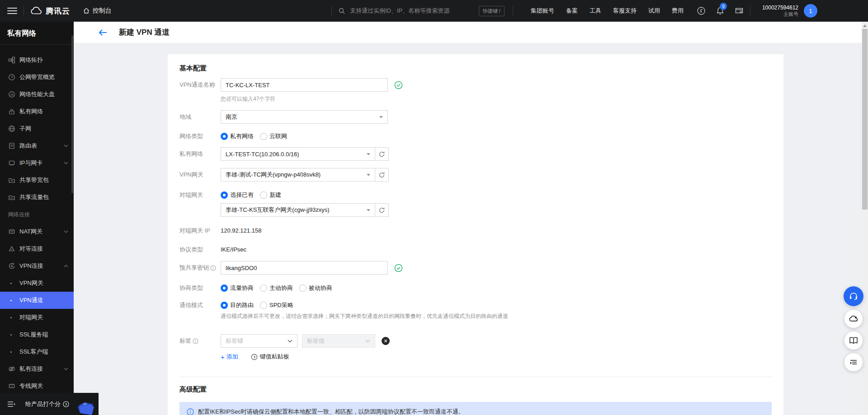  Describe the element at coordinates (434, 11) in the screenshot. I see `topbar: 腾讯云 控制台 支持通过实例ID、IP、名称等搜索资源 快捷键 / 集团账号 备…` at that location.